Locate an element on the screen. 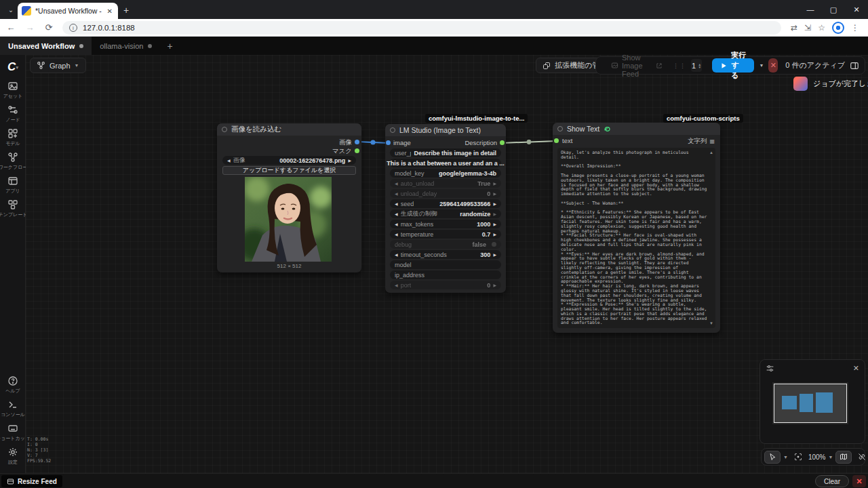 The width and height of the screenshot is (868, 488). node-load-image-header: 画像を読み込む is located at coordinates (289, 129).